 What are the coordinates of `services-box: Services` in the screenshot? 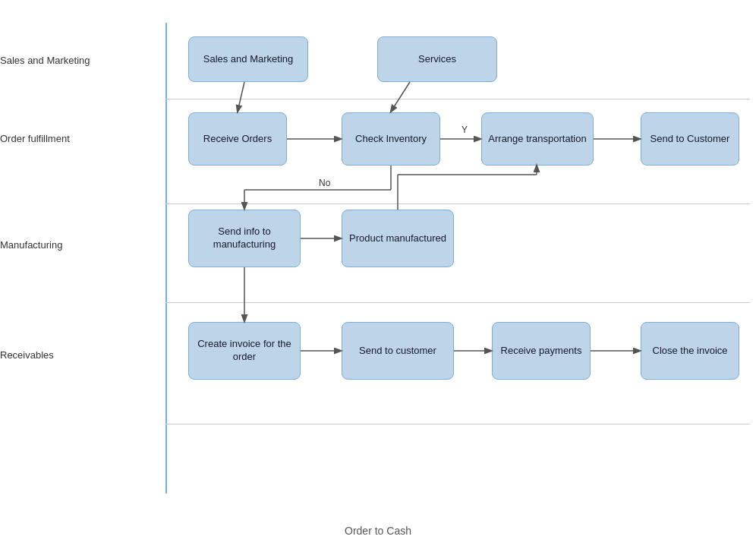 It's located at (437, 59).